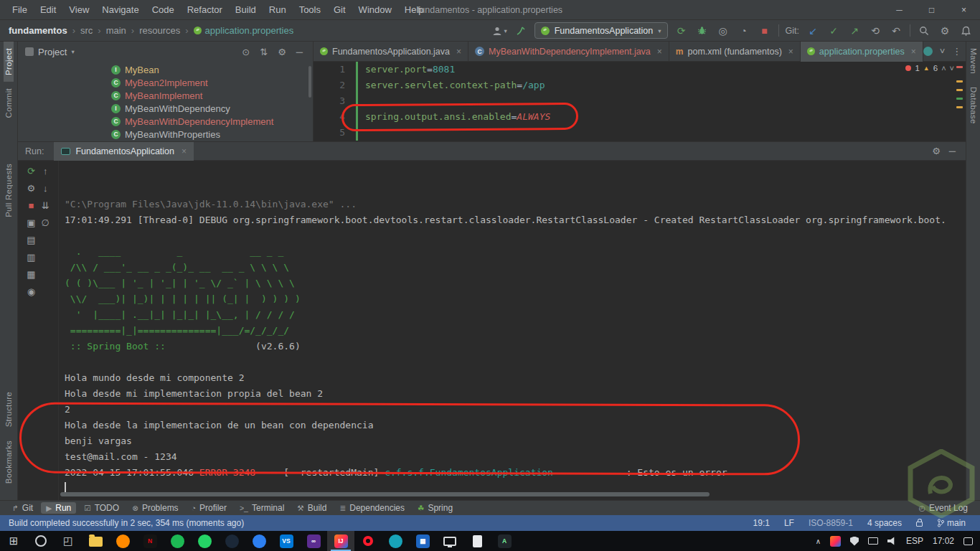 Image resolution: width=980 pixels, height=551 pixels. I want to click on toolwindow-terminal: >_Terminal, so click(262, 508).